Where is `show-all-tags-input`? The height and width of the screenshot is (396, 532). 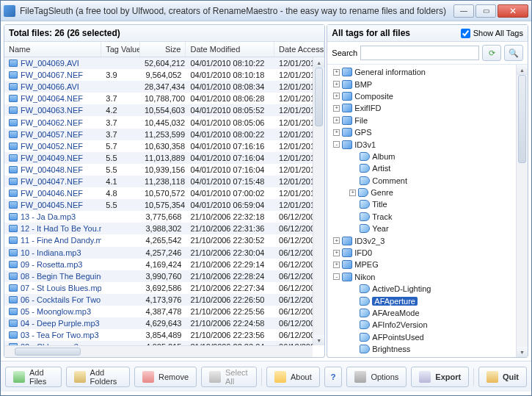
show-all-tags-input is located at coordinates (465, 34).